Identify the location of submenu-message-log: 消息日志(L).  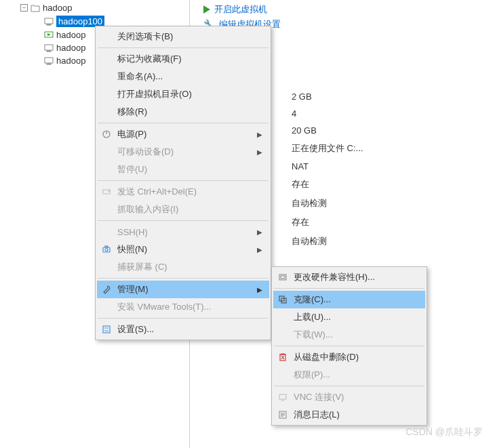
(349, 415).